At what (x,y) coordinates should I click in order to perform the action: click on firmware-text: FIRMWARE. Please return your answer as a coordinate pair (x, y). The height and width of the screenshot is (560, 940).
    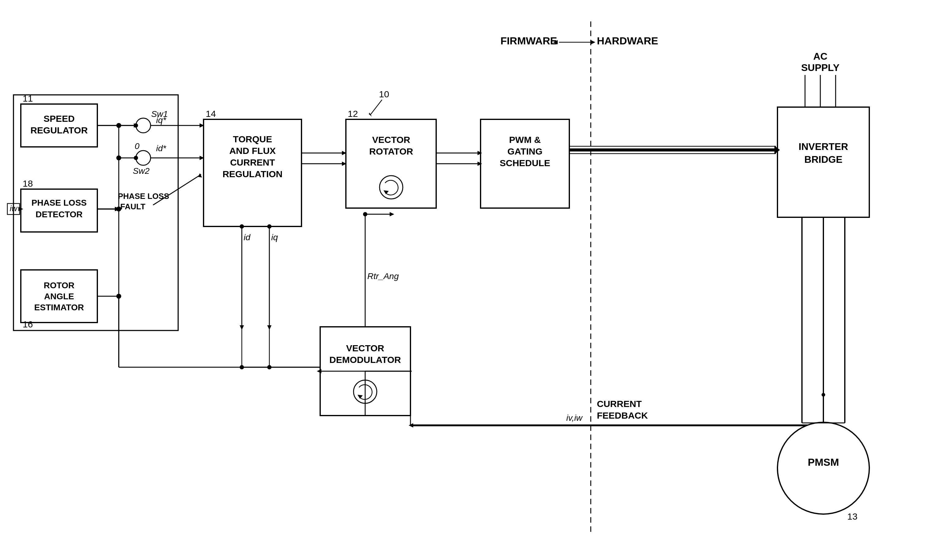
    Looking at the image, I should click on (529, 41).